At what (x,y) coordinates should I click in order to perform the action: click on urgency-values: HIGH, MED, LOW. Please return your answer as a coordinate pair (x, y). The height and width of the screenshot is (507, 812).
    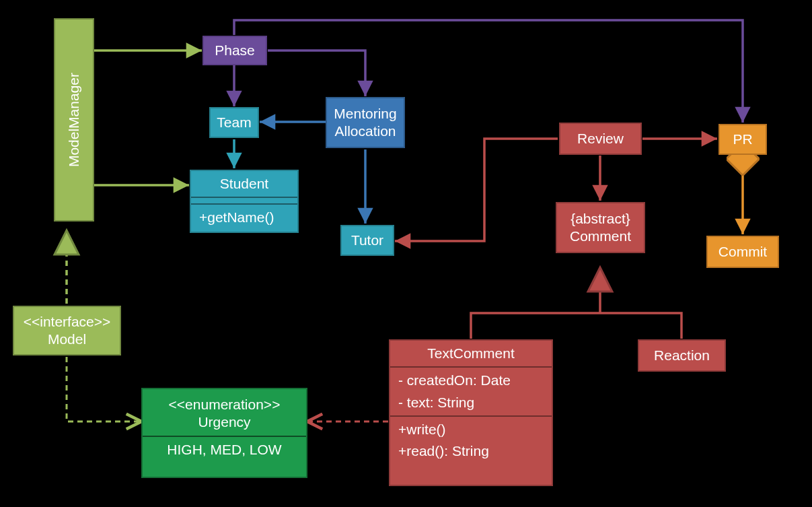
    Looking at the image, I should click on (225, 450).